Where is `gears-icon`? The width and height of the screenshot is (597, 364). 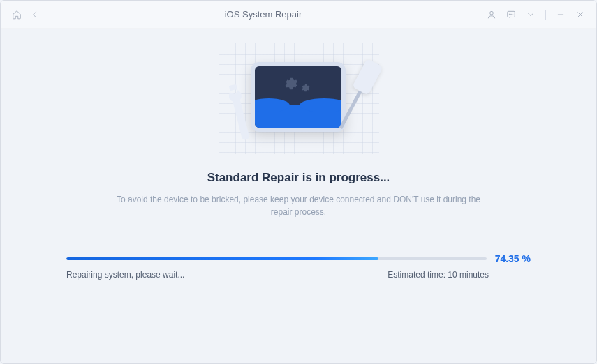
gears-icon is located at coordinates (296, 84).